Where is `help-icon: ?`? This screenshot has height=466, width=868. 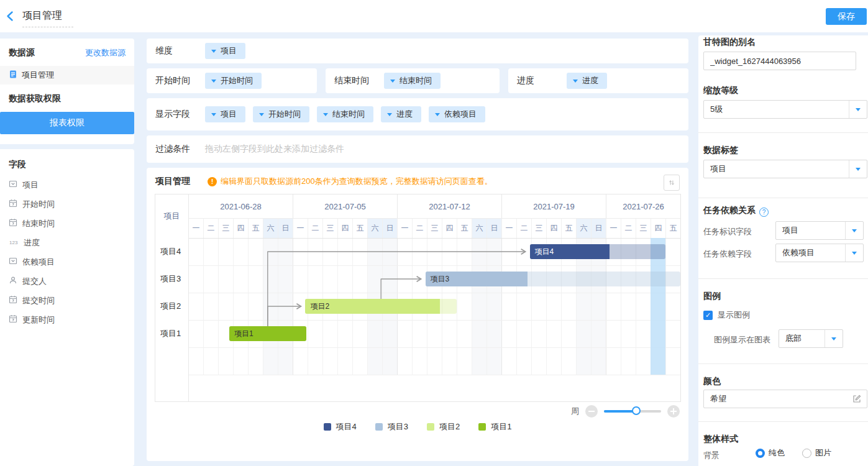 help-icon: ? is located at coordinates (764, 212).